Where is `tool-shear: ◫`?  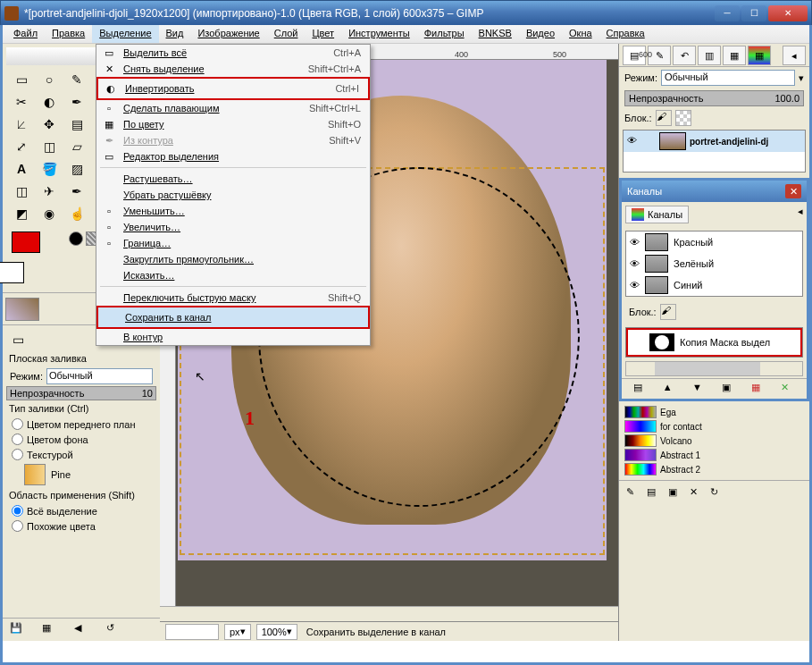
tool-shear: ◫ is located at coordinates (49, 147).